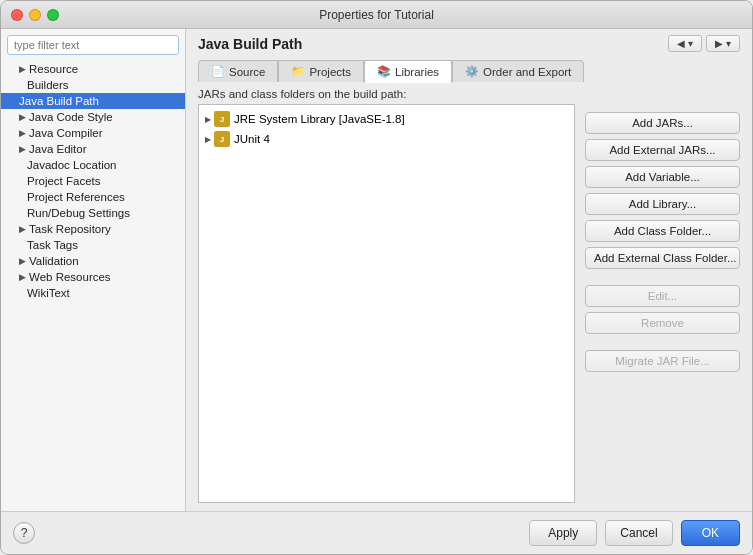  What do you see at coordinates (408, 72) in the screenshot?
I see `tab-libraries: 📚 Libraries` at bounding box center [408, 72].